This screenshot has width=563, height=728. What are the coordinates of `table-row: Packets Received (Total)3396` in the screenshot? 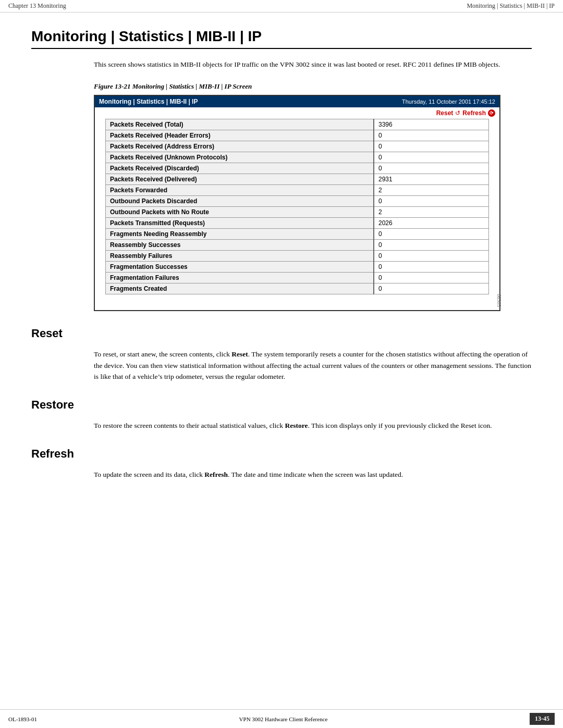 It's located at (297, 125).